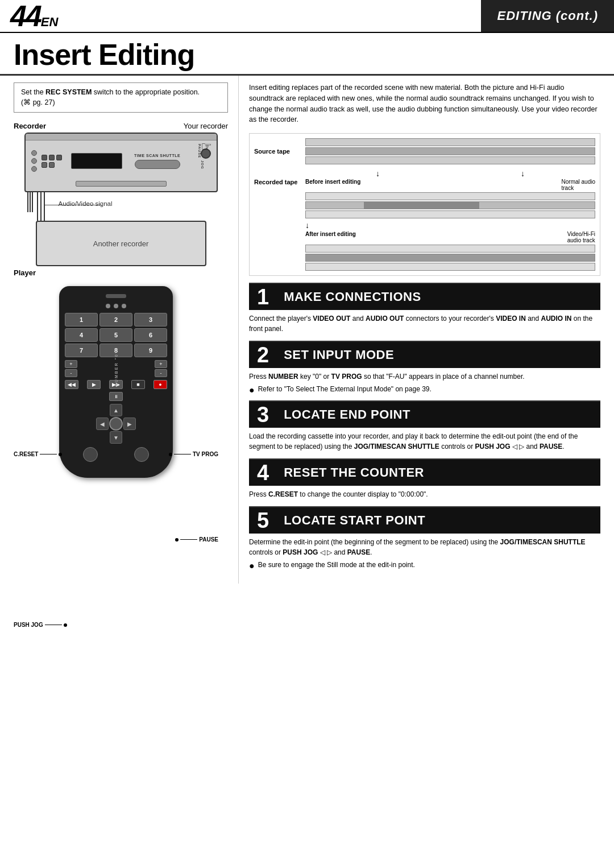 This screenshot has height=868, width=614. Describe the element at coordinates (60, 454) in the screenshot. I see `creset-dot-icon` at that location.